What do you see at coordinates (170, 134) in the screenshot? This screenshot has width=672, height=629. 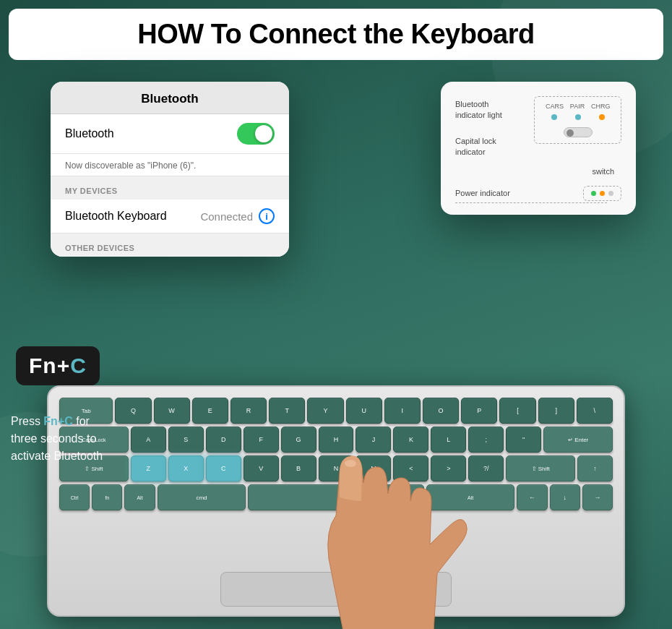 I see `bluetooth-toggle-row: Bluetooth` at bounding box center [170, 134].